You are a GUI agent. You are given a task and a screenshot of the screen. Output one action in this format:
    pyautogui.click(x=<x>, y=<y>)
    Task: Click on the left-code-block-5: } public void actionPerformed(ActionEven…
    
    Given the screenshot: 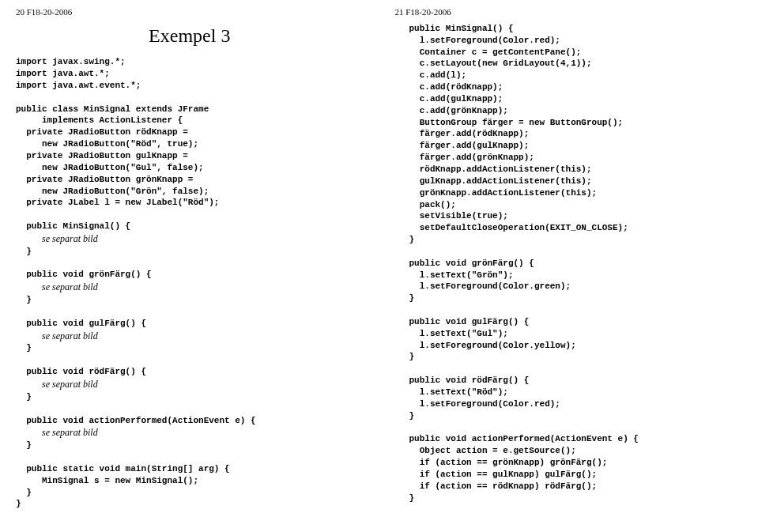 What is the action you would take?
    pyautogui.click(x=190, y=409)
    